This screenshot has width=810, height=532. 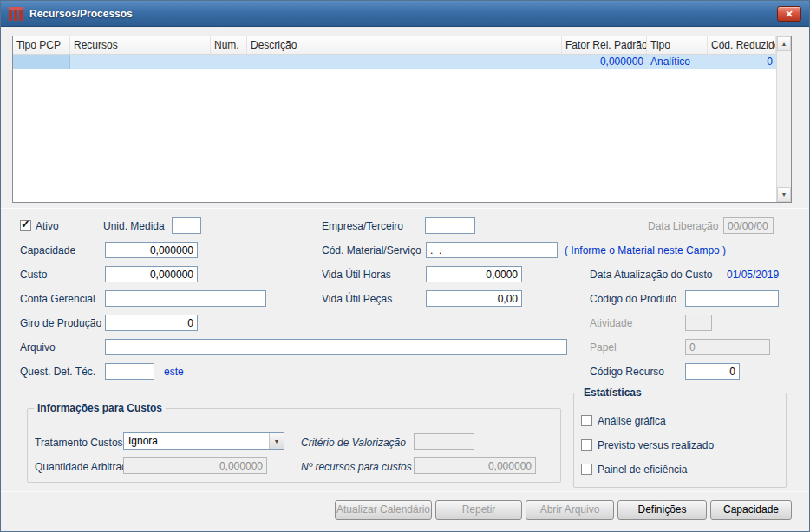 What do you see at coordinates (586, 470) in the screenshot?
I see `painel-eficiencia-checkbox` at bounding box center [586, 470].